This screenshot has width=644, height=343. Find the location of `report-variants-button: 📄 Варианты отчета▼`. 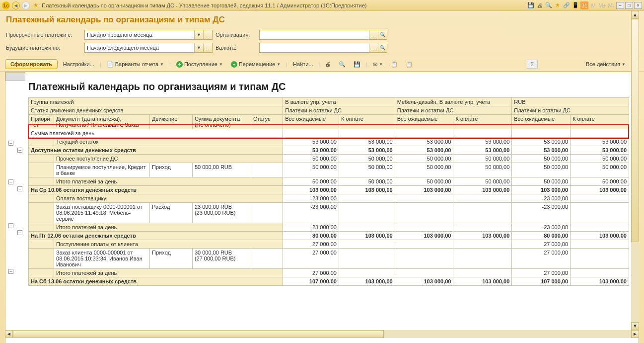

report-variants-button: 📄 Варианты отчета▼ is located at coordinates (135, 65).